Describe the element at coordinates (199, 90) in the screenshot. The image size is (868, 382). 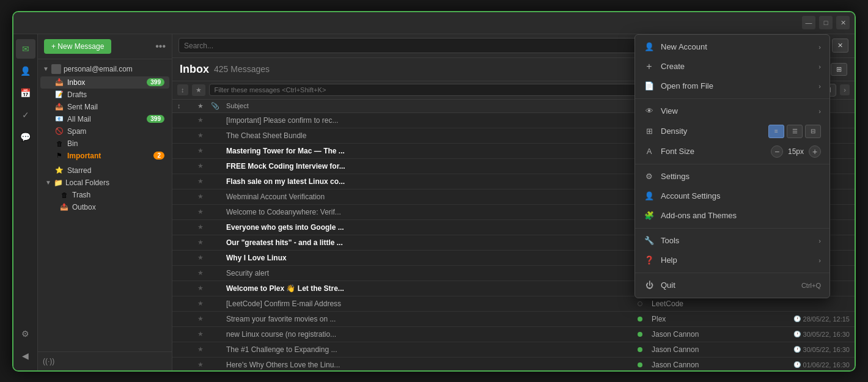
I see `star-filter-button: ★` at that location.